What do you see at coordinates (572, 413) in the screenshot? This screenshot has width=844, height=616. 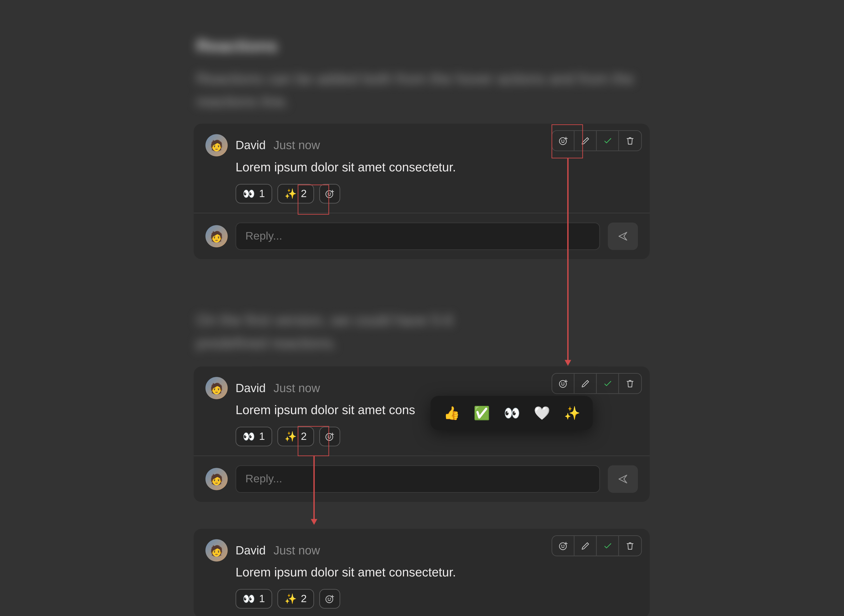 I see `reaction-option-sparkles: ✨` at bounding box center [572, 413].